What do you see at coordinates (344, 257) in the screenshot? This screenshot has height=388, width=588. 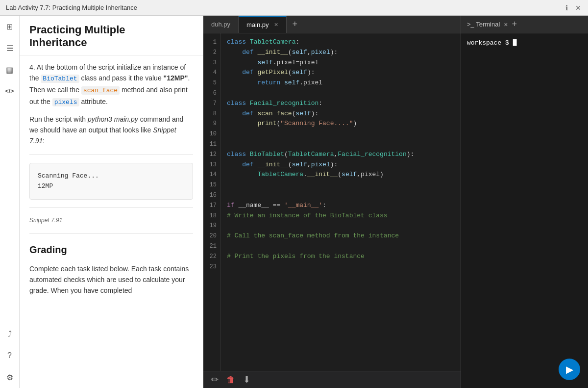 I see `code-line-22: # Print the pixels from the instance` at bounding box center [344, 257].